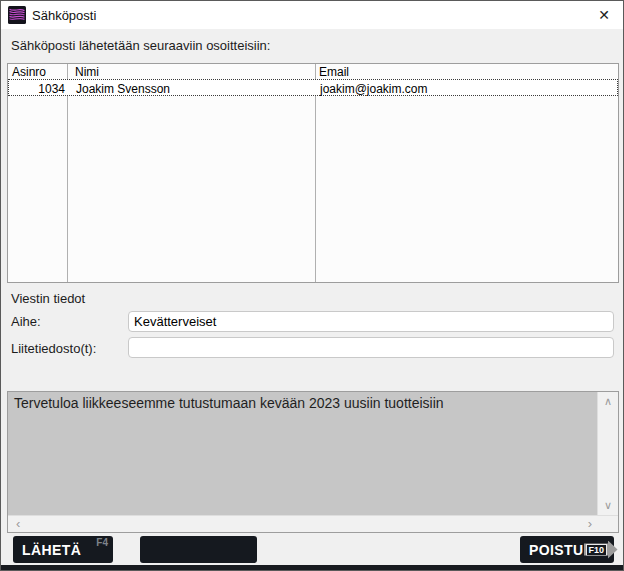  Describe the element at coordinates (371, 348) in the screenshot. I see `attachments-input` at that location.